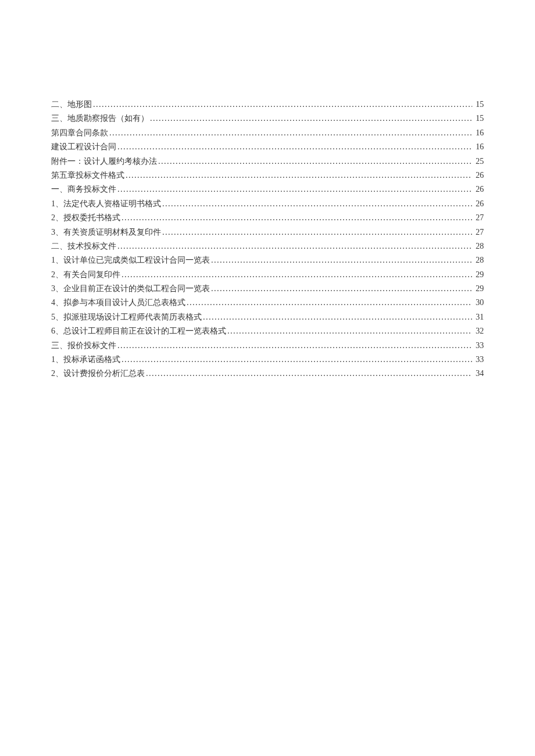 This screenshot has width=535, height=756. I want to click on toc-label: 附件一：设计人履约考核办法, so click(104, 162).